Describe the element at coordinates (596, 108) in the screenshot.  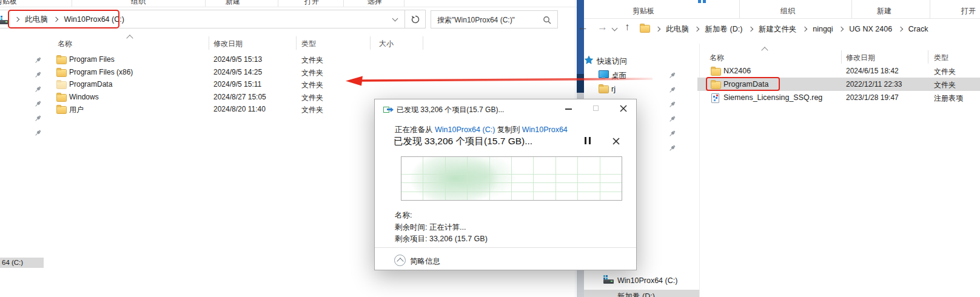
I see `maximize-button` at that location.